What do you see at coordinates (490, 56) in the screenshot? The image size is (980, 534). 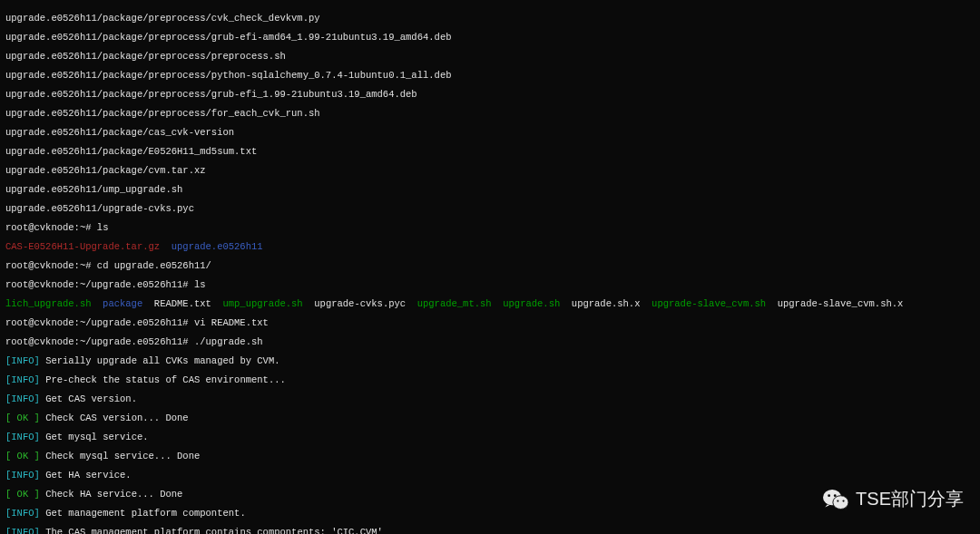 I see `file-line: upgrade.e0526h11/package/preprocess/prep…` at bounding box center [490, 56].